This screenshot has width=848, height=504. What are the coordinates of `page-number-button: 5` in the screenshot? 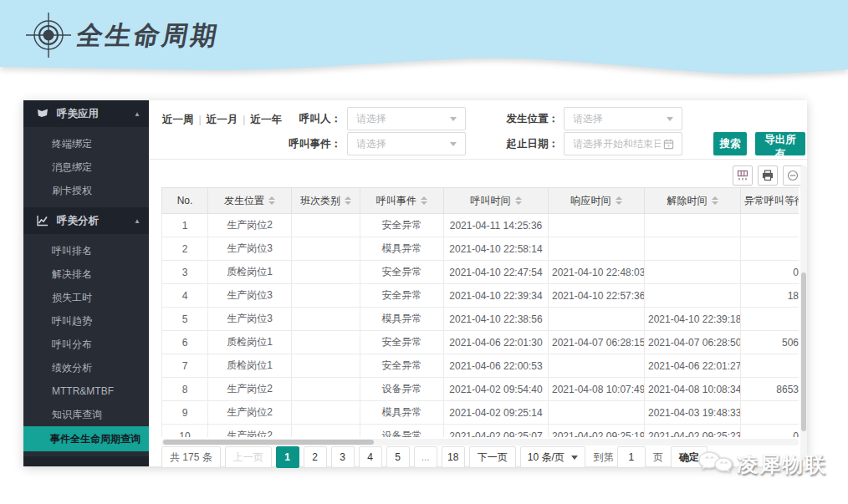 It's located at (398, 457).